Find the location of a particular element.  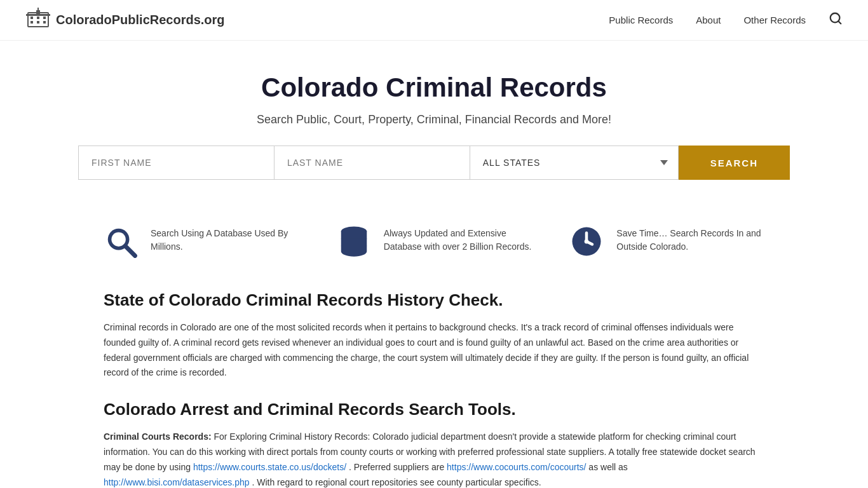

section2-body1-tail: . With regard to regional court reposito… is located at coordinates (397, 482).